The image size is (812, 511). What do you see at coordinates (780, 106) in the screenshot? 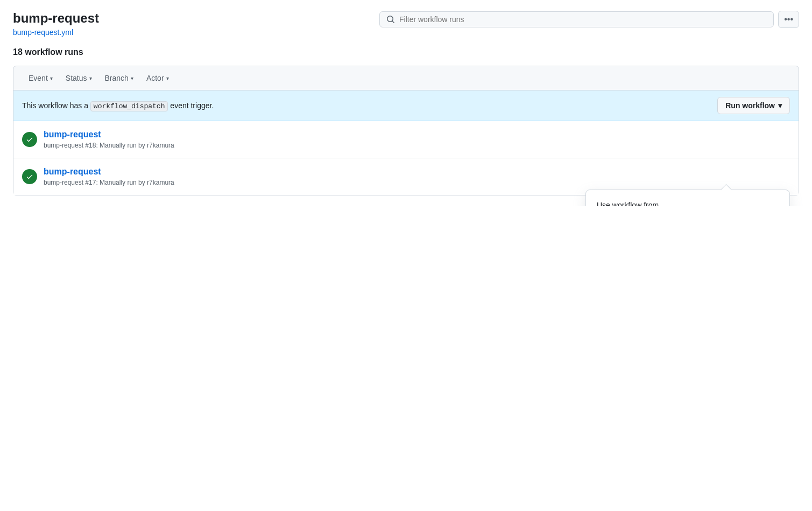
I see `run-workflow-chevron-icon: ▾` at bounding box center [780, 106].